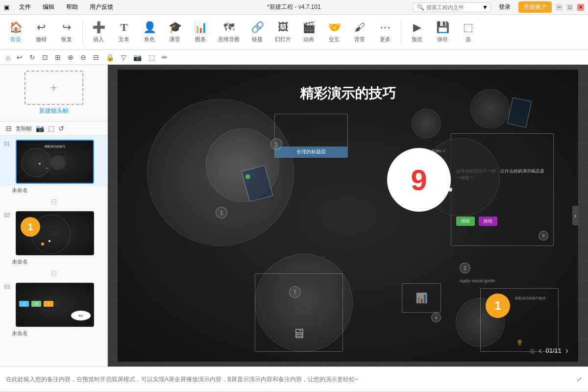 This screenshot has width=588, height=392. What do you see at coordinates (54, 216) in the screenshot?
I see `sidebar: + 新建镜头帧 ⊟ 复制帧 📷 ⬚ ↺ 01 精彩演示的技巧` at bounding box center [54, 216].